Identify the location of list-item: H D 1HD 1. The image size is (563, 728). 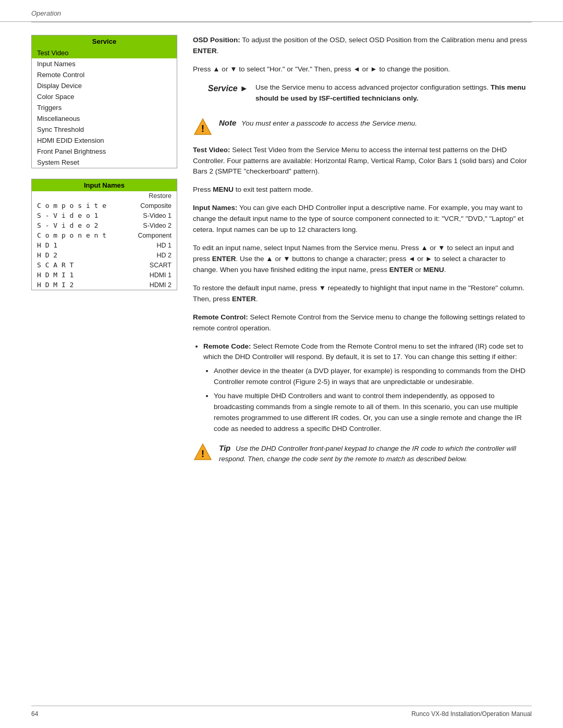
(104, 245).